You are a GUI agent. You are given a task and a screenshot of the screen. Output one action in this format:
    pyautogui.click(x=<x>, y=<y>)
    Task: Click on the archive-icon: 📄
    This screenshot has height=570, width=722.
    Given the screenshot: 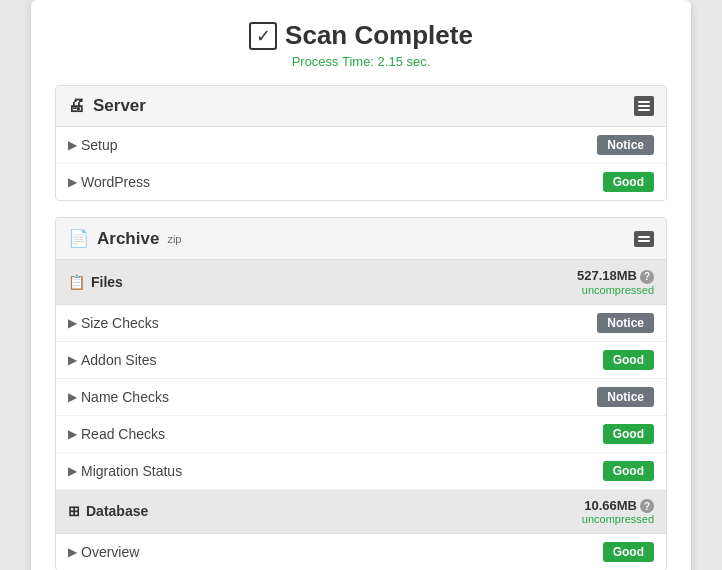 What is the action you would take?
    pyautogui.click(x=78, y=238)
    